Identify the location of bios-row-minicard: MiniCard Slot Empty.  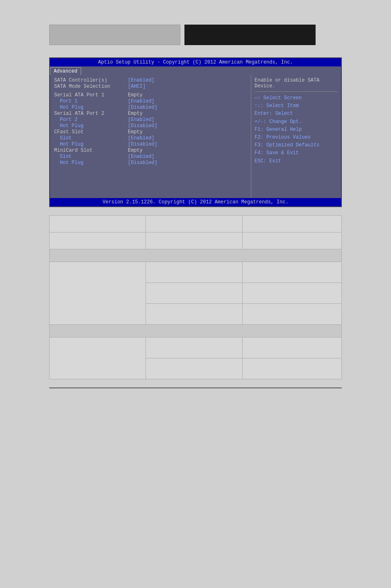
(150, 150).